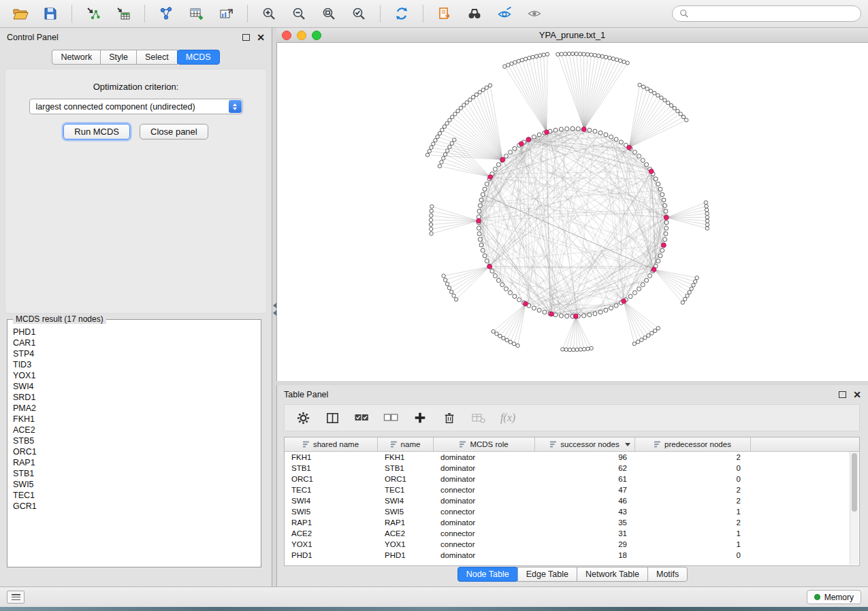  I want to click on tab-edge-table: Edge Table, so click(547, 574).